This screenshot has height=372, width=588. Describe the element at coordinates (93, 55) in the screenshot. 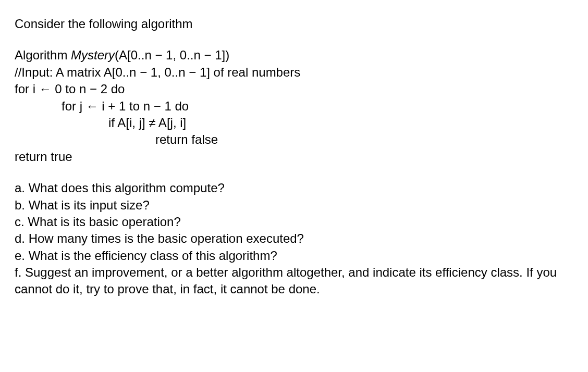

I see `algo-name: Mystery` at that location.